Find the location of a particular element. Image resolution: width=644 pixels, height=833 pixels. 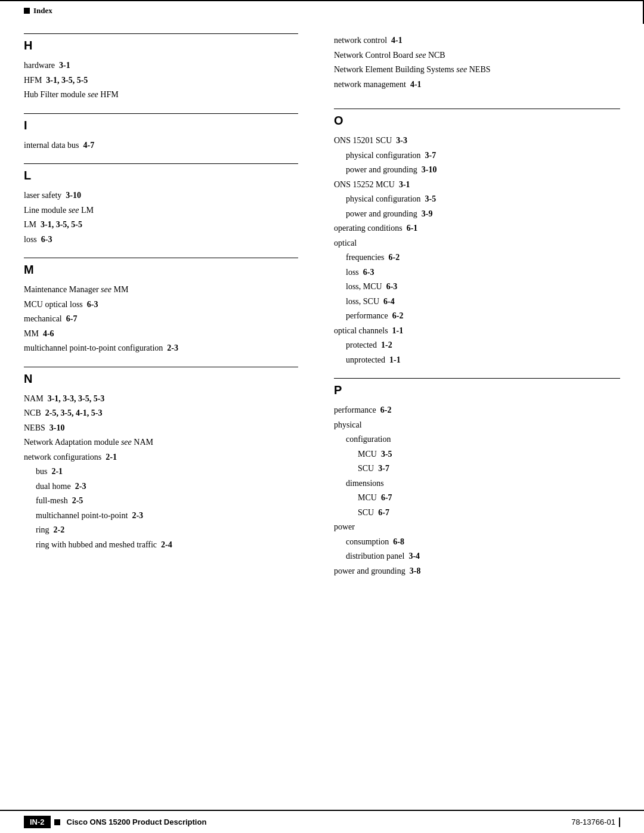

entry-bold: 2-1 is located at coordinates (57, 471).